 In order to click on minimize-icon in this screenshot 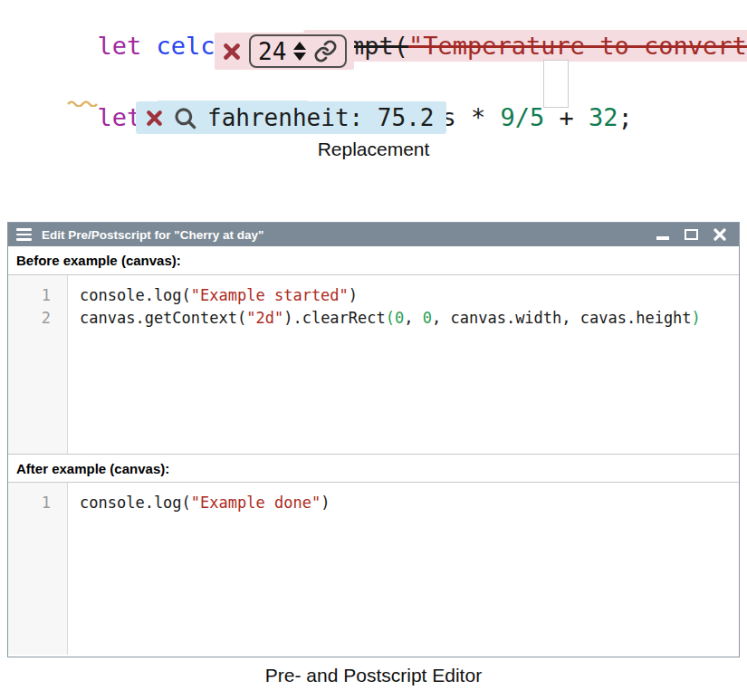, I will do `click(663, 238)`.